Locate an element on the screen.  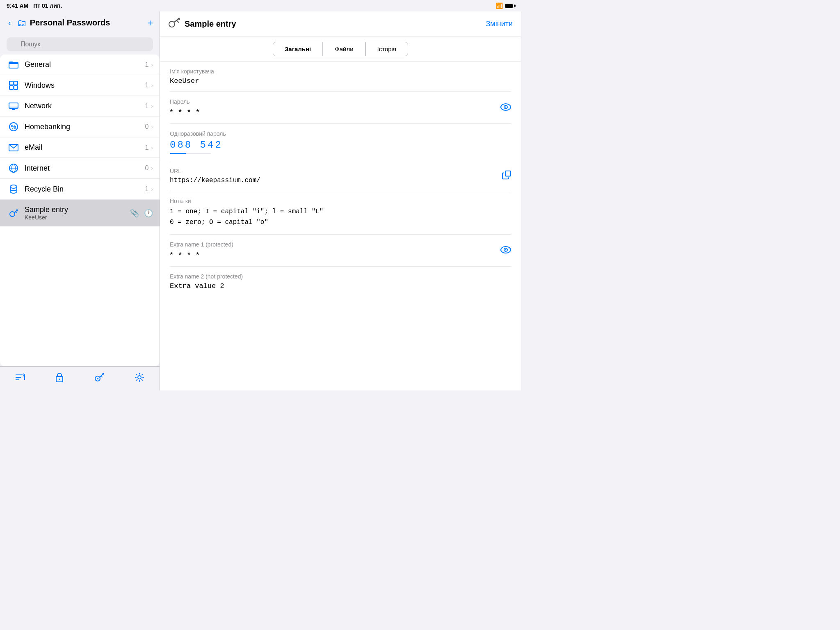
sidebar-item-email: eMail 1 › is located at coordinates (80, 148).